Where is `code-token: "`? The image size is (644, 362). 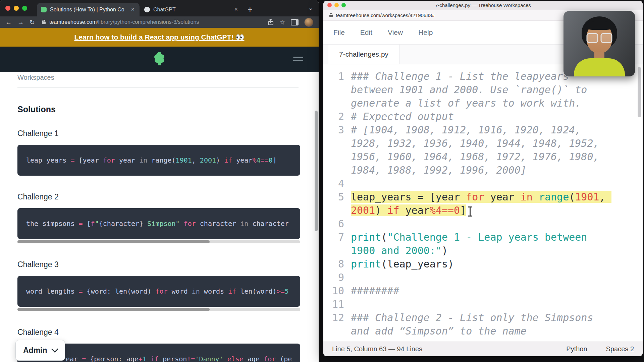 code-token: " is located at coordinates (97, 224).